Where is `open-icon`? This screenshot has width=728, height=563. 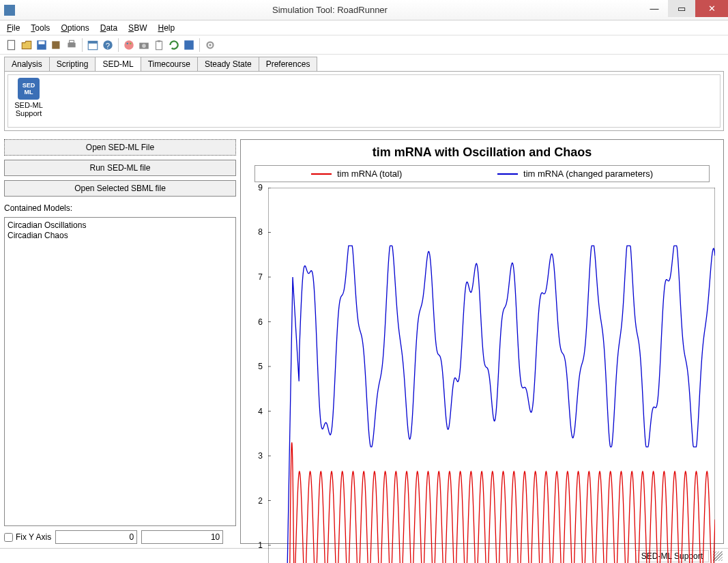 open-icon is located at coordinates (27, 45).